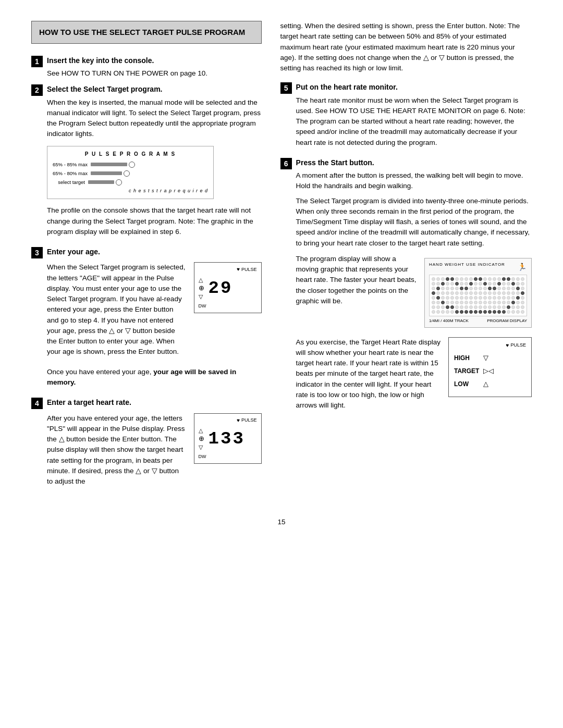 Image resolution: width=563 pixels, height=728 pixels. What do you see at coordinates (146, 32) in the screenshot?
I see `page-title: HOW TO USE THE SELECT TARGET PULSE PROGR…` at bounding box center [146, 32].